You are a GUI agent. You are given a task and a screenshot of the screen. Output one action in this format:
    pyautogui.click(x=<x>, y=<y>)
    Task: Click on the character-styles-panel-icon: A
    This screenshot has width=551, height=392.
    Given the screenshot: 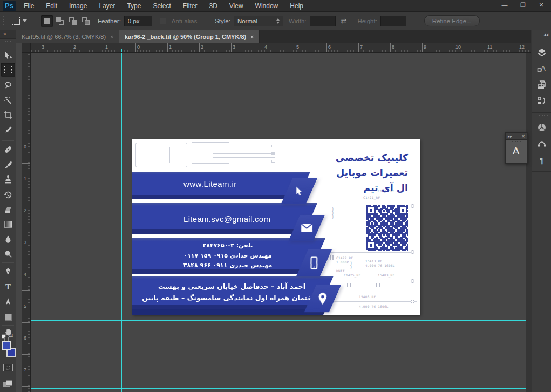 What is the action you would take?
    pyautogui.click(x=542, y=69)
    